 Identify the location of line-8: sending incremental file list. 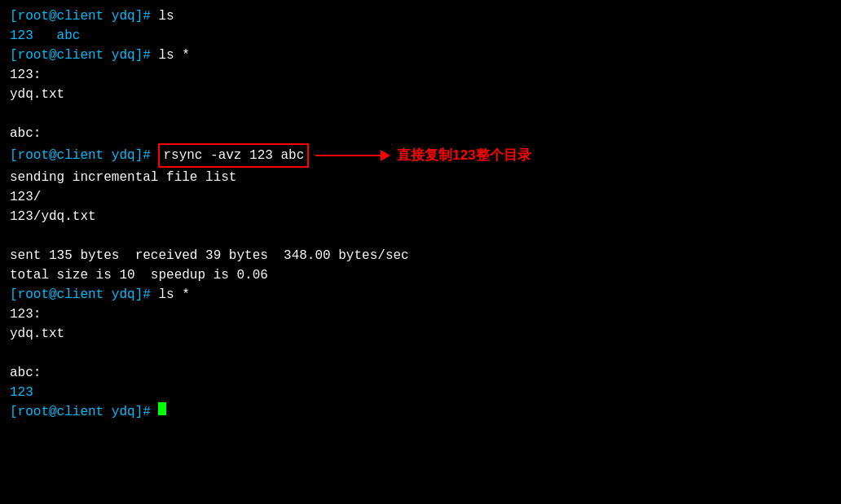
(420, 177).